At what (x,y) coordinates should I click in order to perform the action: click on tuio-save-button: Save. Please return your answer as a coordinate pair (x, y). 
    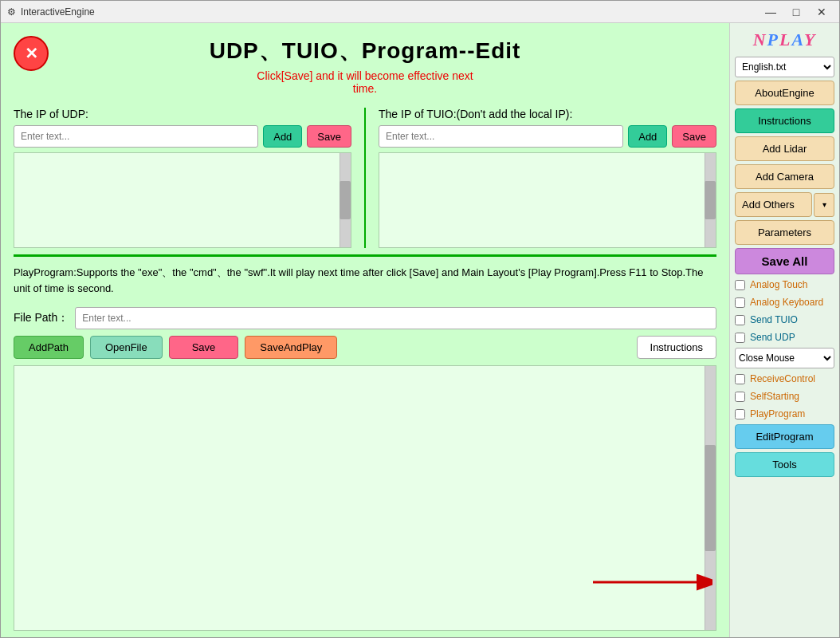
    Looking at the image, I should click on (694, 136).